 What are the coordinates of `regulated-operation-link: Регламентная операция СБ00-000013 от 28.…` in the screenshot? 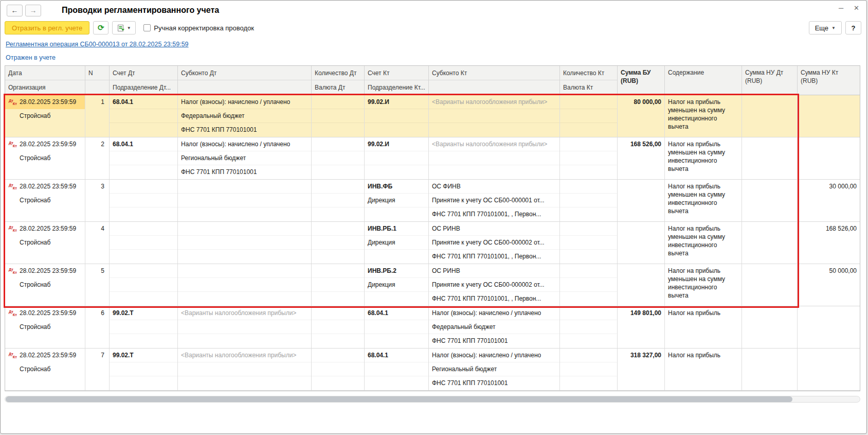 It's located at (97, 44).